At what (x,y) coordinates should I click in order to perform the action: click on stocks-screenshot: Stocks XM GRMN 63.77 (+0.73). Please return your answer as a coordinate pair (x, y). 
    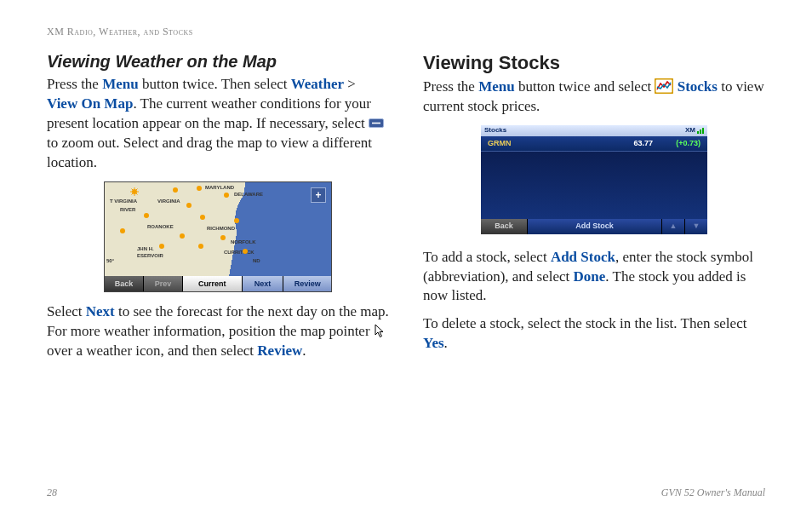
    Looking at the image, I should click on (594, 180).